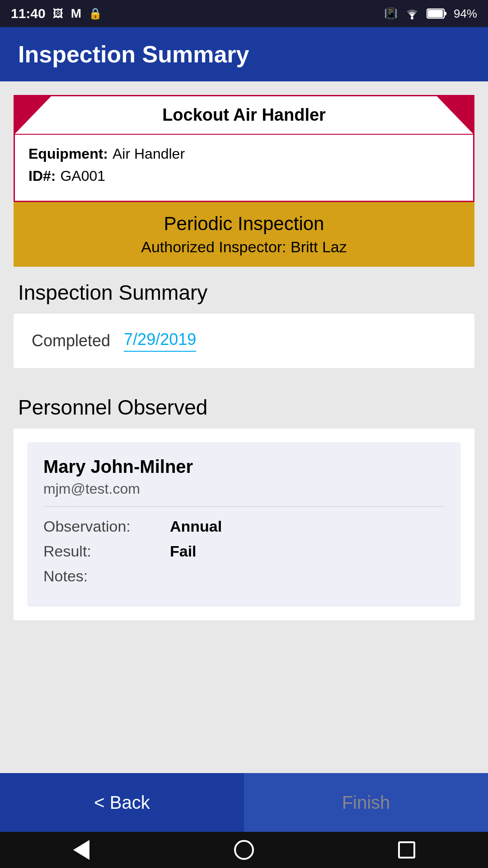  Describe the element at coordinates (244, 506) in the screenshot. I see `person-divider` at that location.